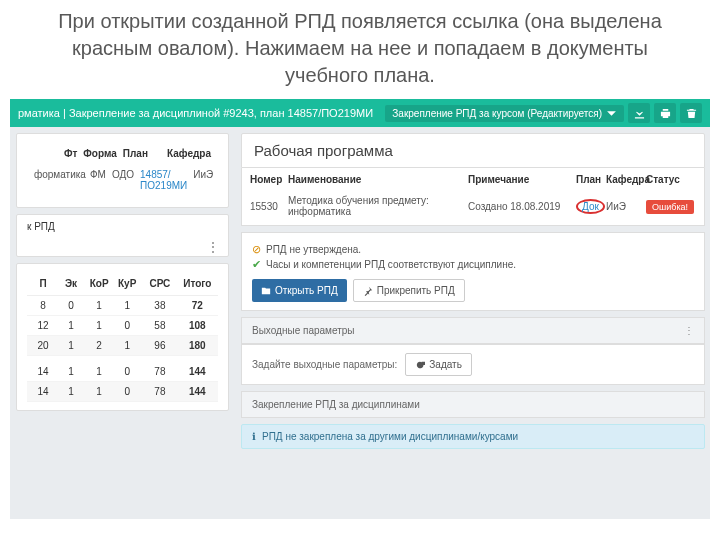  Describe the element at coordinates (122, 337) in the screenshot. I see `hours-grid-card: П Эк КоР КуР СРС Итого 80113872 12110581…` at that location.